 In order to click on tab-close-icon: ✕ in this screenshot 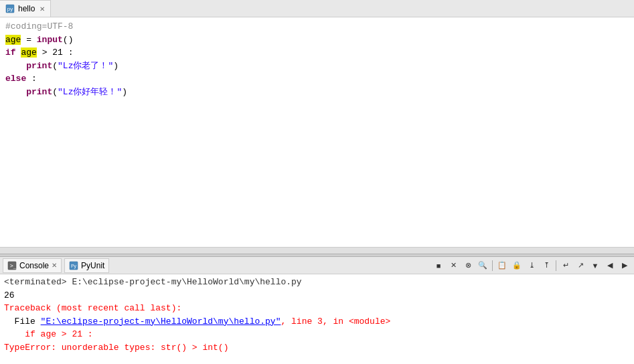, I will do `click(42, 9)`.